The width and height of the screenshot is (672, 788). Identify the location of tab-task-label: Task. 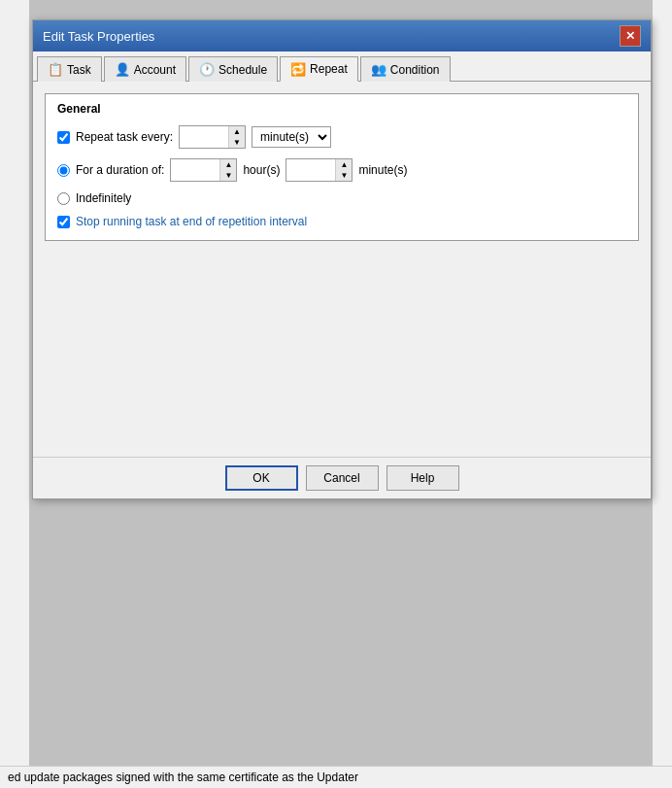
(80, 70).